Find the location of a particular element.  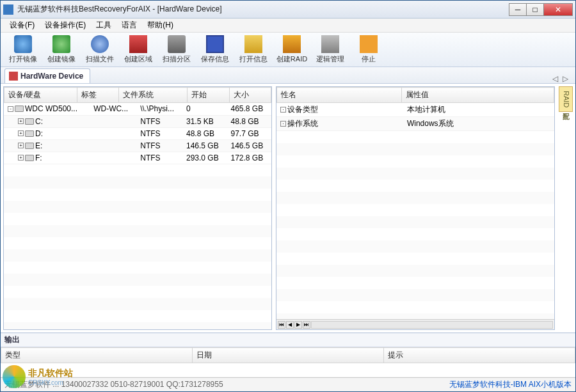

statusbar: 无锡蓝梦软件 ... 13400027332 0510-82719001 QQ:… is located at coordinates (288, 384).